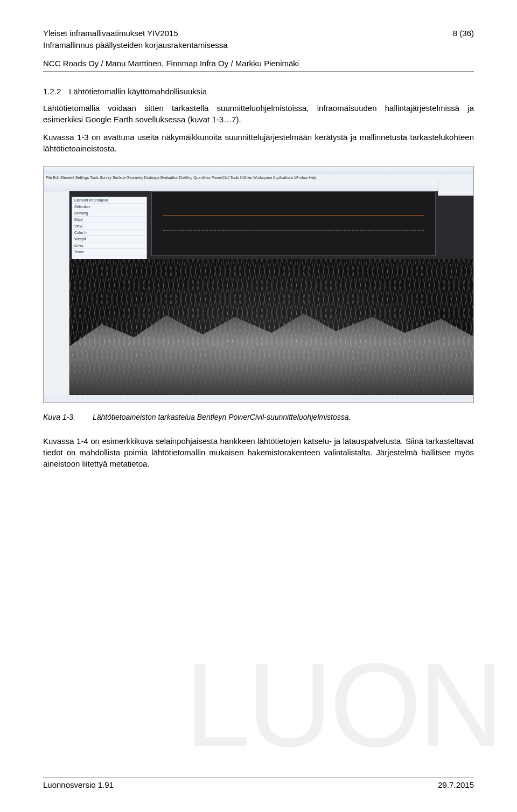  What do you see at coordinates (456, 785) in the screenshot?
I see `footer-date: 29.7.2015` at bounding box center [456, 785].